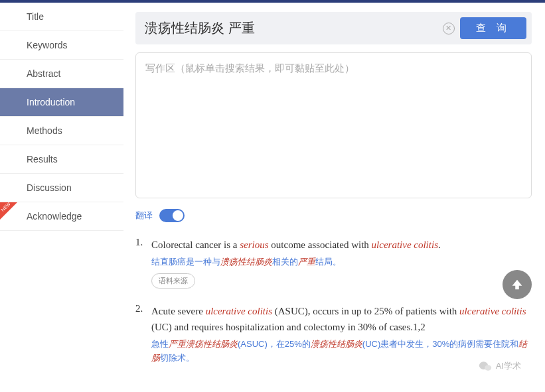 Image resolution: width=545 pixels, height=392 pixels. What do you see at coordinates (341, 334) in the screenshot?
I see `result-body: Acute severe ulcerative colitis (ASUC), …` at bounding box center [341, 334].